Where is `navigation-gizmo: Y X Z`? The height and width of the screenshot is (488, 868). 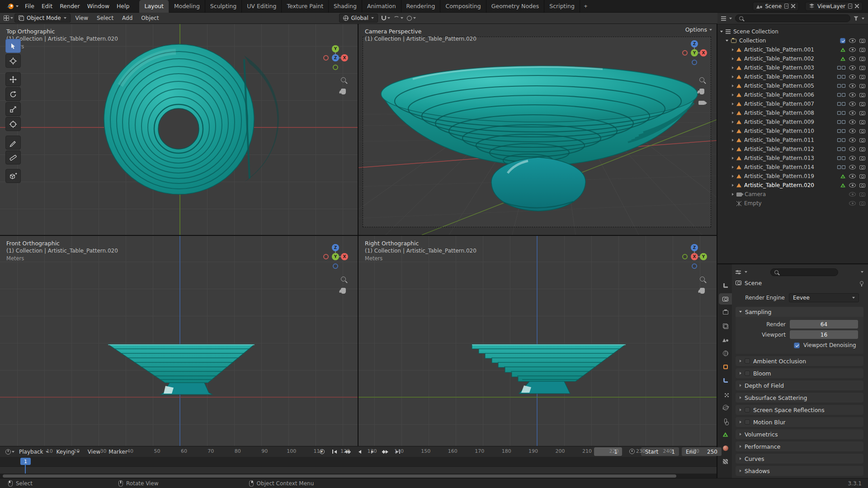 navigation-gizmo: Y X Z is located at coordinates (335, 58).